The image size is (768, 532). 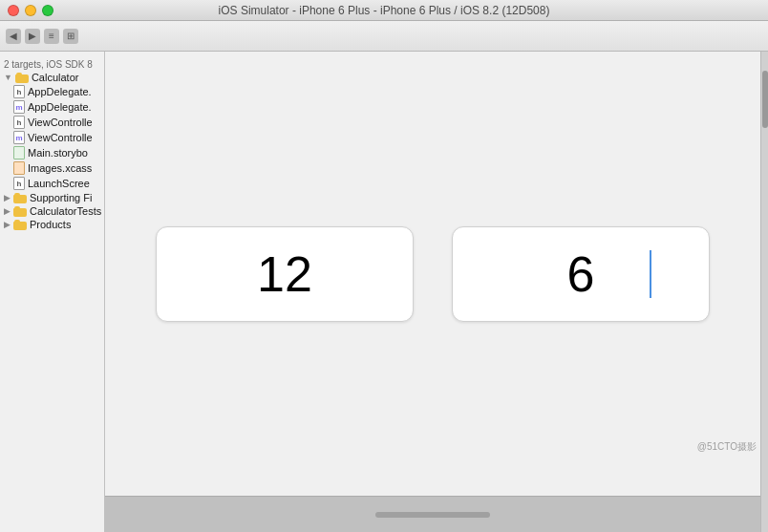 I want to click on file-icon-launch: h, so click(x=19, y=183).